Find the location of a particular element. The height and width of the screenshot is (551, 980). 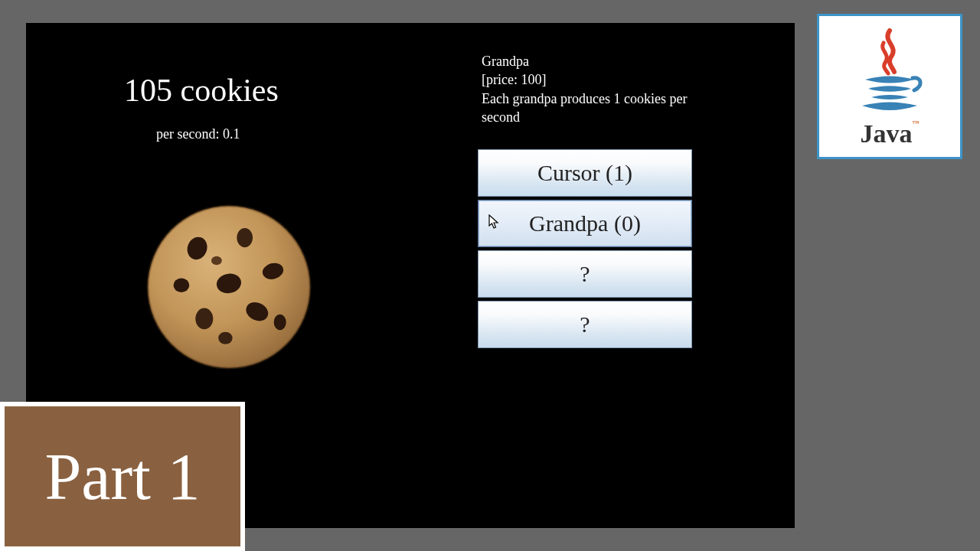

tooltip-price: [price: 100] is located at coordinates (593, 80).